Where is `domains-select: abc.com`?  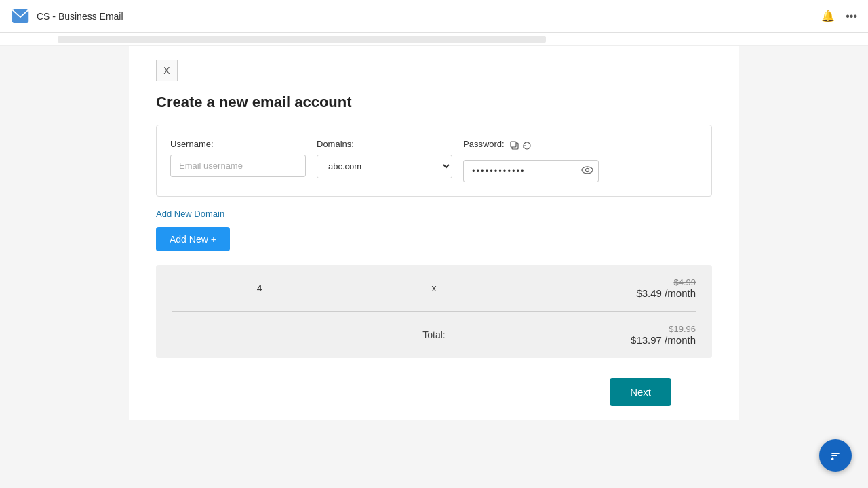
domains-select: abc.com is located at coordinates (384, 167).